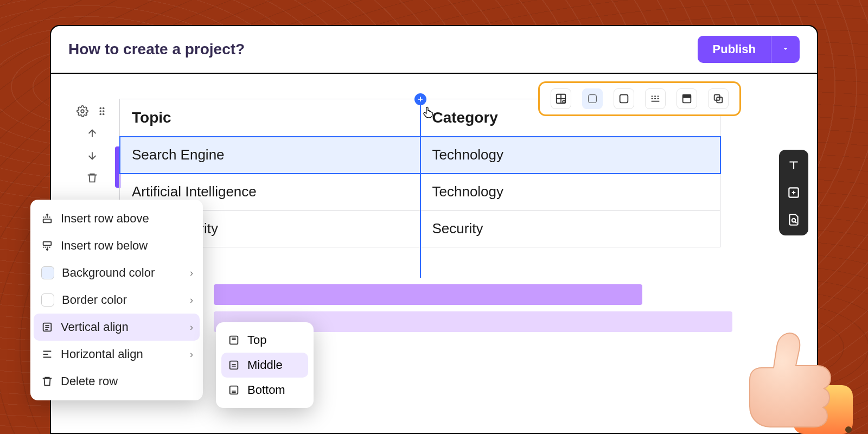  I want to click on menu-item-label: Insert row below, so click(104, 246).